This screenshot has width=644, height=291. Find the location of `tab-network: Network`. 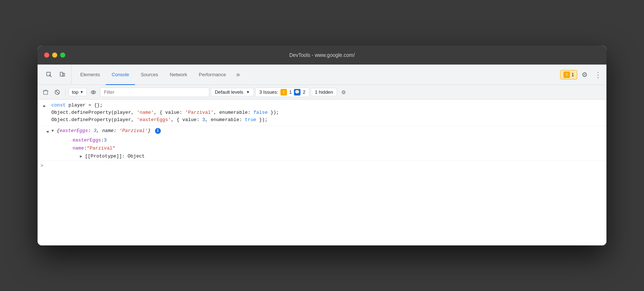

tab-network: Network is located at coordinates (179, 75).